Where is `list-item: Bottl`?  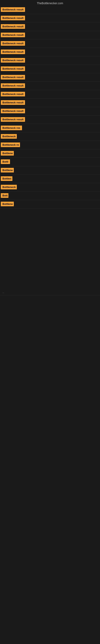 list-item: Bottl is located at coordinates (50, 162).